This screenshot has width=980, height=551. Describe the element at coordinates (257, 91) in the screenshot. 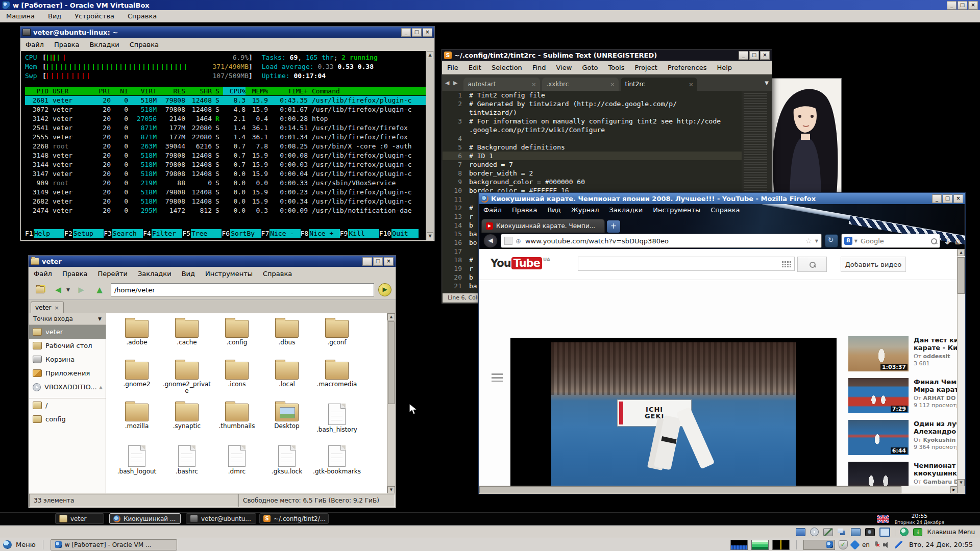

I see `htop-column-header: MEM%` at that location.